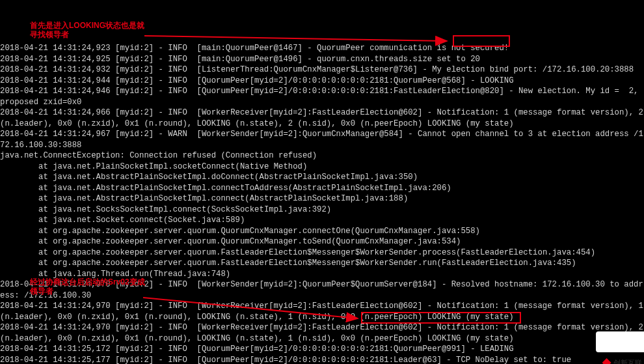 This screenshot has height=364, width=644. What do you see at coordinates (322, 349) in the screenshot?
I see `log-line: 2018-04-21 14:31:25,172 [myid:2] - INFO …` at bounding box center [322, 349].